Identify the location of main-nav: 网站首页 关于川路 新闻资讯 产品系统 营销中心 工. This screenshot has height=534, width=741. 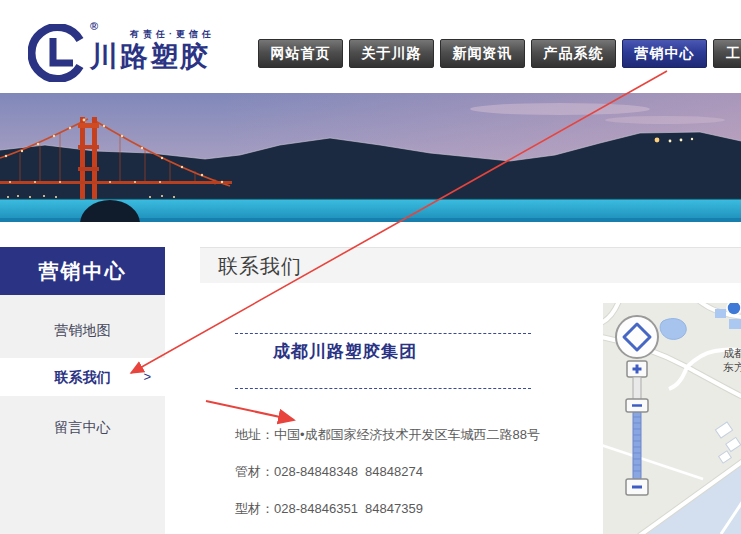
(500, 54).